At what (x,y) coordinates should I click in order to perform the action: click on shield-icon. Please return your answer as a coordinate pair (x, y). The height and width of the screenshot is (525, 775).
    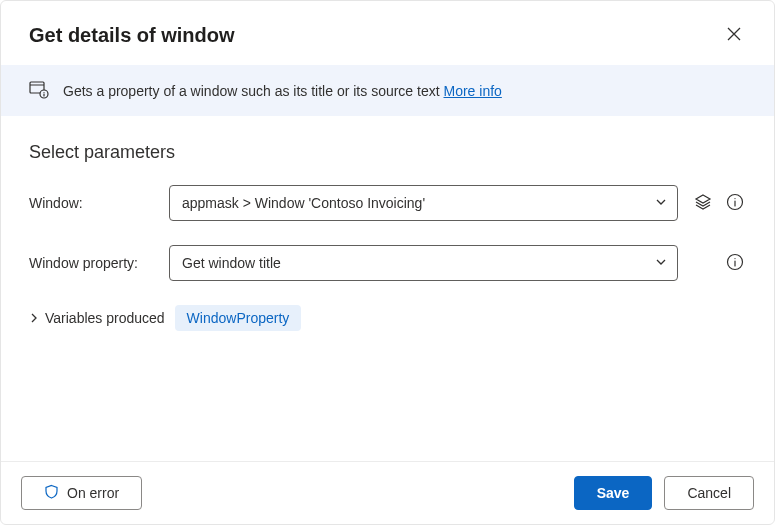
    Looking at the image, I should click on (52, 493).